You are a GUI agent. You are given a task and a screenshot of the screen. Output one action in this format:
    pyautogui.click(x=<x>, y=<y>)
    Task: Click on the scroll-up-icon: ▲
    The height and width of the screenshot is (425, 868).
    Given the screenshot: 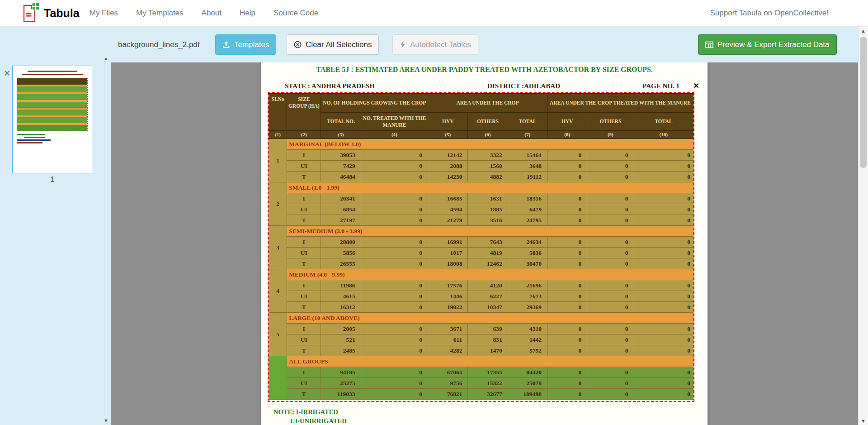 What is the action you would take?
    pyautogui.click(x=863, y=31)
    